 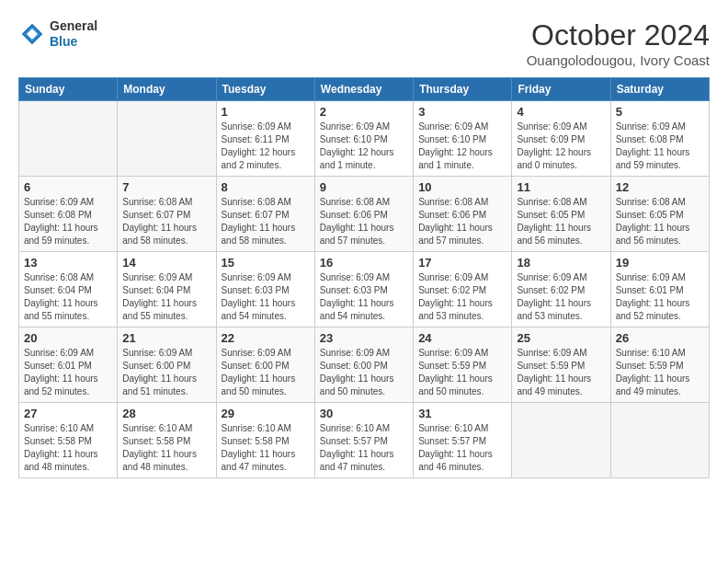 I want to click on calendar-cell: 12Sunrise: 6:08 AM Sunset: 6:05 PM Dayli…, so click(x=660, y=214).